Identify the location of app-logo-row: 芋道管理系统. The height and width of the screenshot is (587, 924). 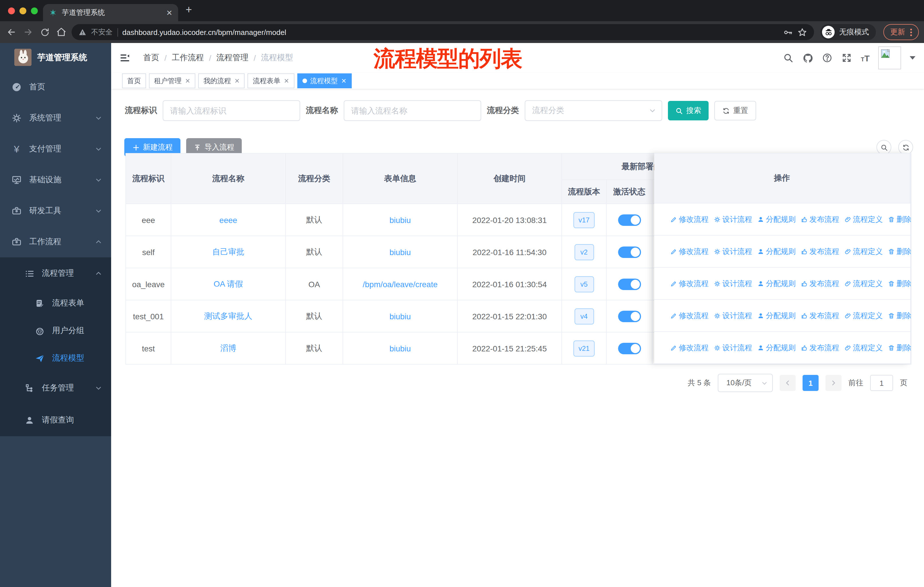
(56, 58).